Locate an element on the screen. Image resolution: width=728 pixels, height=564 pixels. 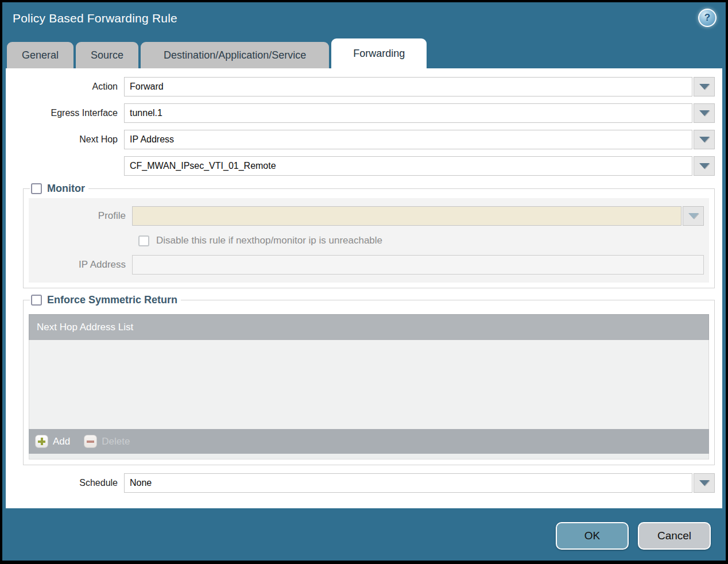
monitor-ip-address-input is located at coordinates (418, 265).